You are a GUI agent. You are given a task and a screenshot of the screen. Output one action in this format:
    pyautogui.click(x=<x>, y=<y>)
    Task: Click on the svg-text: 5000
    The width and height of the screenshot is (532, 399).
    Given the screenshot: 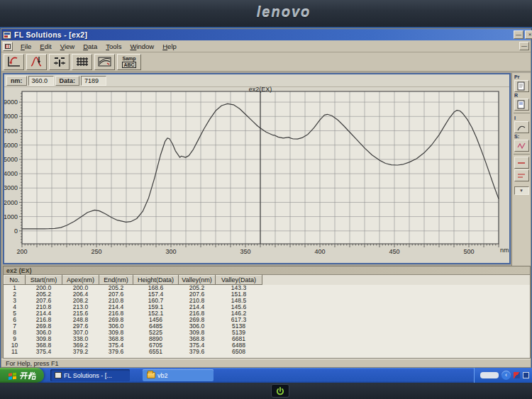 What is the action you would take?
    pyautogui.click(x=11, y=159)
    